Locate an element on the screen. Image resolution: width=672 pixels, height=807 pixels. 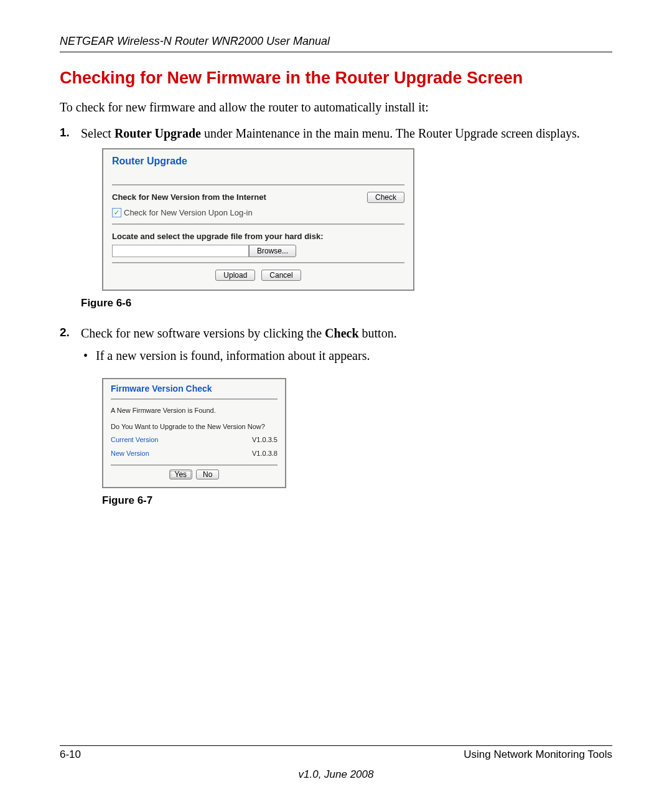
figure-6-6-caption: Figure 6-6 is located at coordinates (347, 303).